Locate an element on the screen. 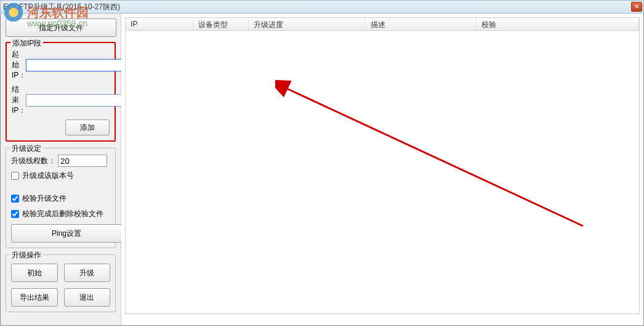  threads-spinner is located at coordinates (83, 161).